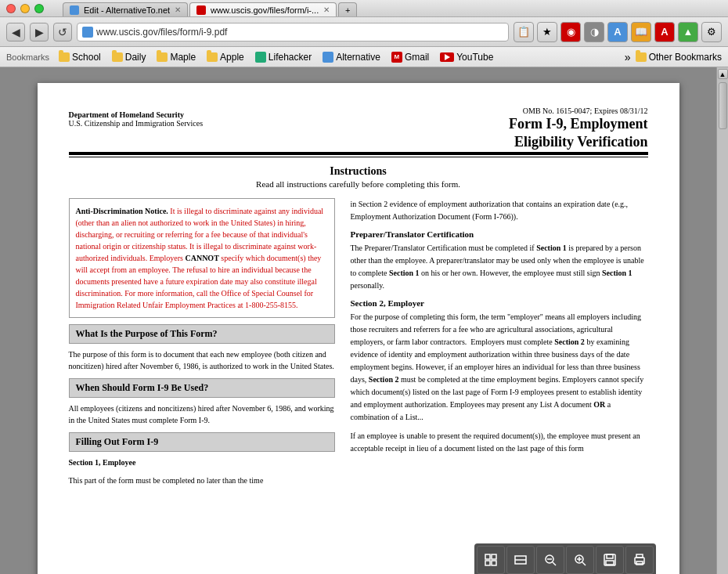 Image resolution: width=728 pixels, height=574 pixels. What do you see at coordinates (16, 32) in the screenshot?
I see `back-button: ◀` at bounding box center [16, 32].